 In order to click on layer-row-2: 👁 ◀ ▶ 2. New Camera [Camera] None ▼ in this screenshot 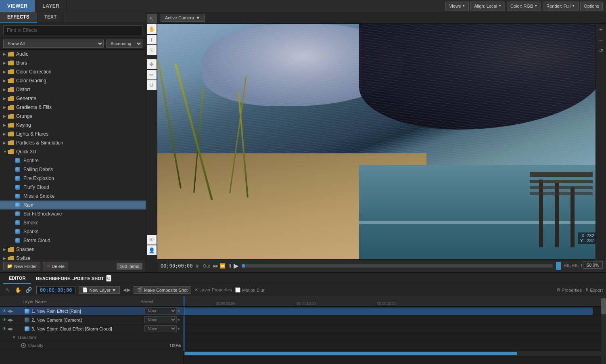, I will do `click(92, 320)`.